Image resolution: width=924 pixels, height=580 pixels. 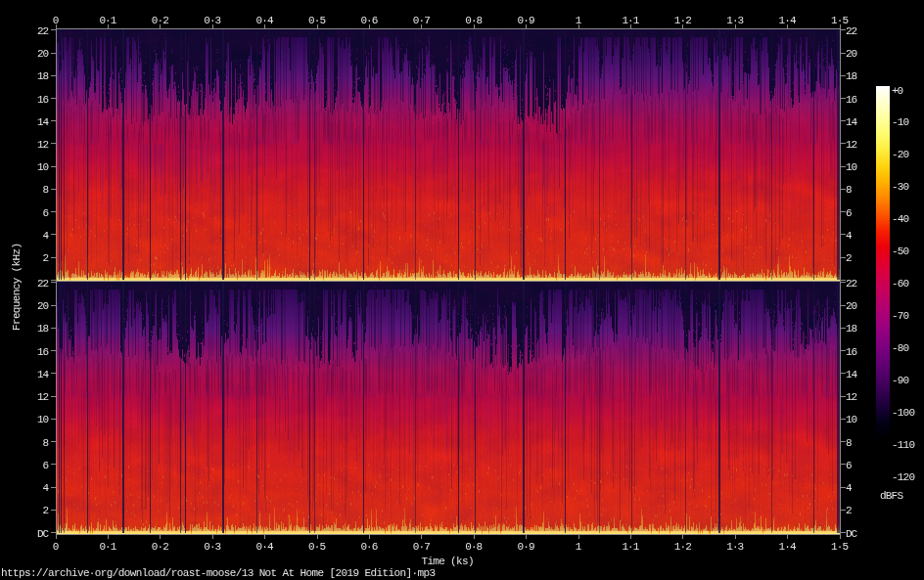 What do you see at coordinates (218, 573) in the screenshot?
I see `svg-text:https://archive·org/download/r: https://archive·org/download/roast-moose…` at bounding box center [218, 573].